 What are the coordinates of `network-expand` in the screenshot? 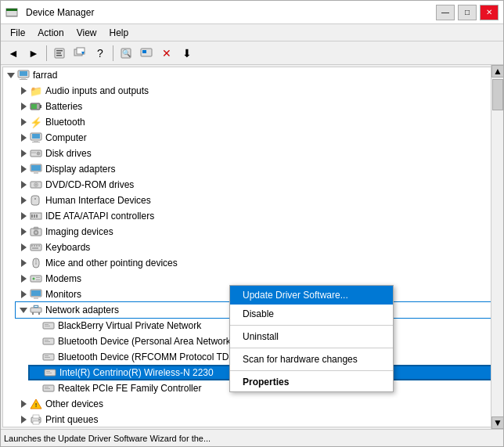 It's located at (23, 310).